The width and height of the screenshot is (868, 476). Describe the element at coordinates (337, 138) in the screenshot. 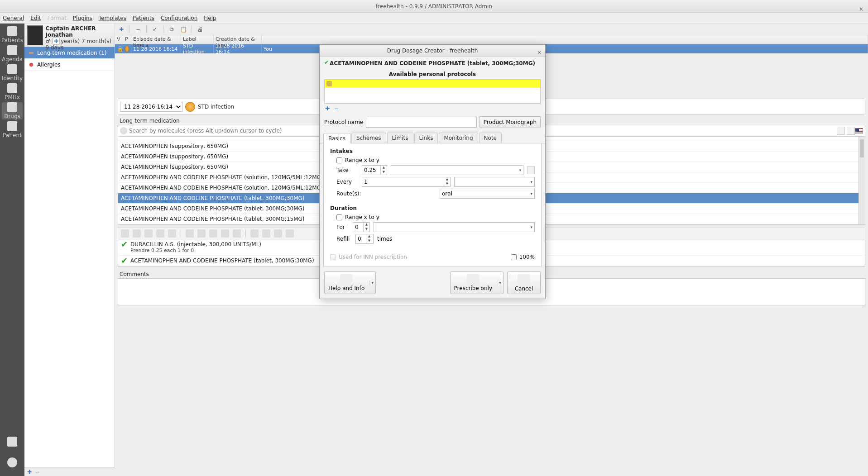

I see `tab-basics: Basics` at that location.